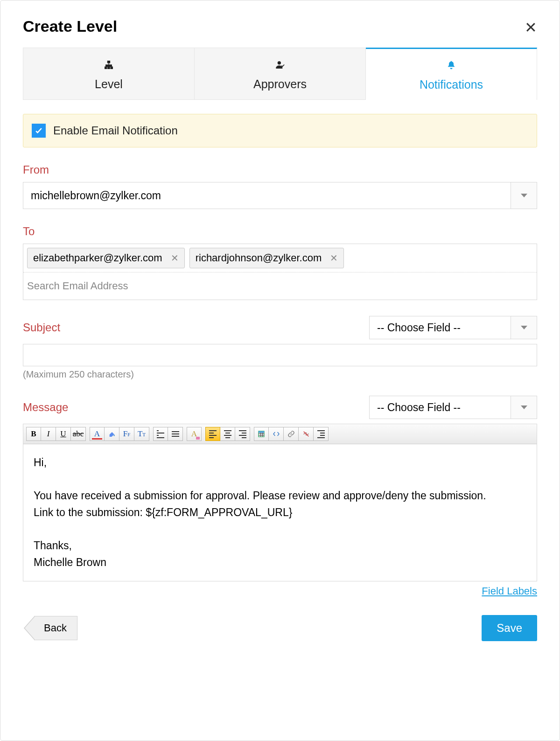  I want to click on fill-color-button, so click(112, 434).